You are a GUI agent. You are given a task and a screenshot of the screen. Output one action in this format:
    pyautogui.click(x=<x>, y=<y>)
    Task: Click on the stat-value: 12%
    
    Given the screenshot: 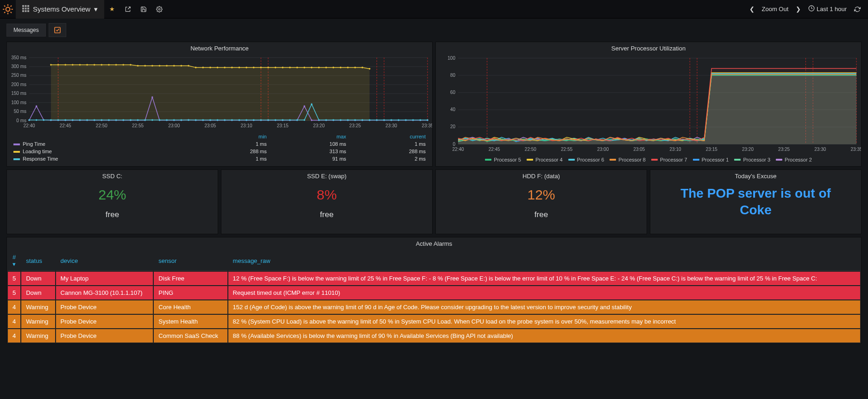 What is the action you would take?
    pyautogui.click(x=541, y=195)
    